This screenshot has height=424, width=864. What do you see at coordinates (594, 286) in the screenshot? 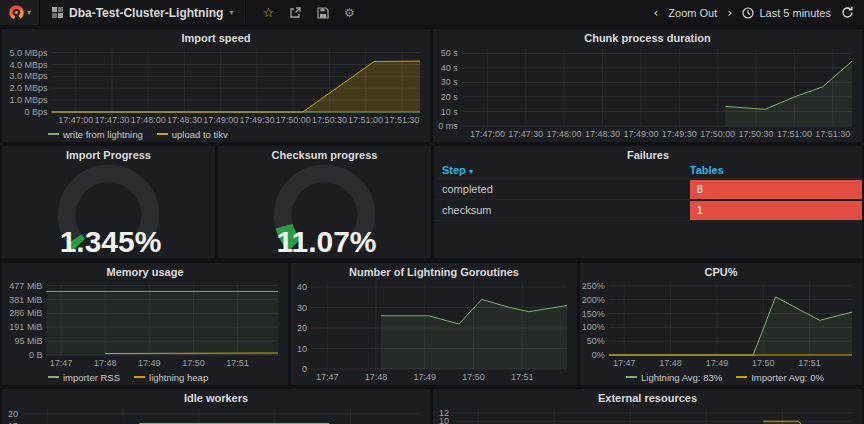
I see `svg-text: 250%` at bounding box center [594, 286].